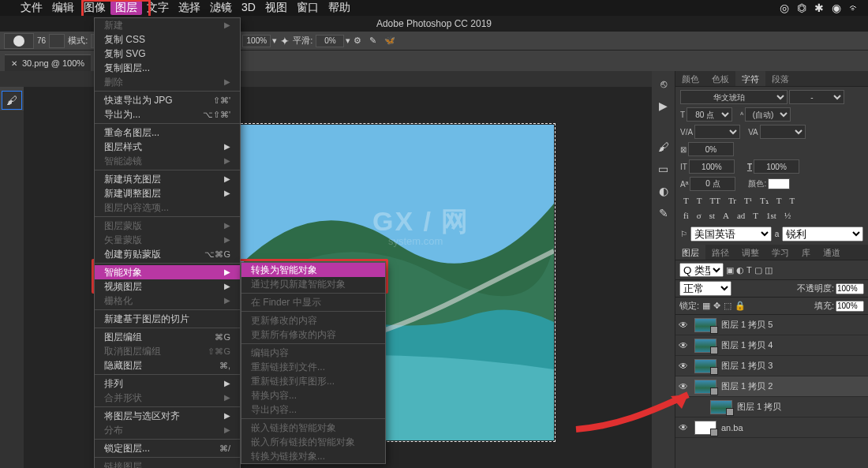 This screenshot has width=868, height=468. Describe the element at coordinates (167, 254) in the screenshot. I see `menu-item-创建剪贴蒙版: 创建剪贴蒙版⌥⌘G` at that location.